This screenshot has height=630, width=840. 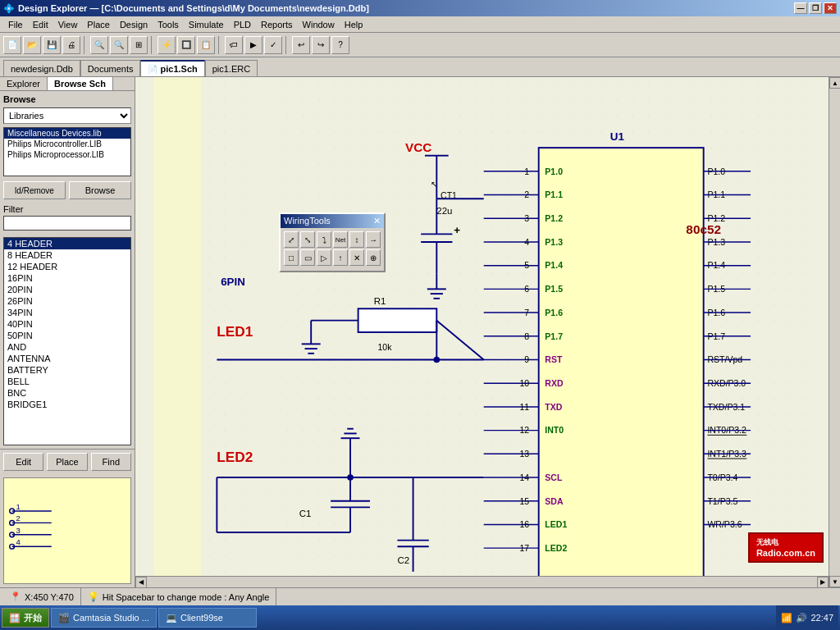 What do you see at coordinates (354, 25) in the screenshot?
I see `menu-help: Help` at bounding box center [354, 25].